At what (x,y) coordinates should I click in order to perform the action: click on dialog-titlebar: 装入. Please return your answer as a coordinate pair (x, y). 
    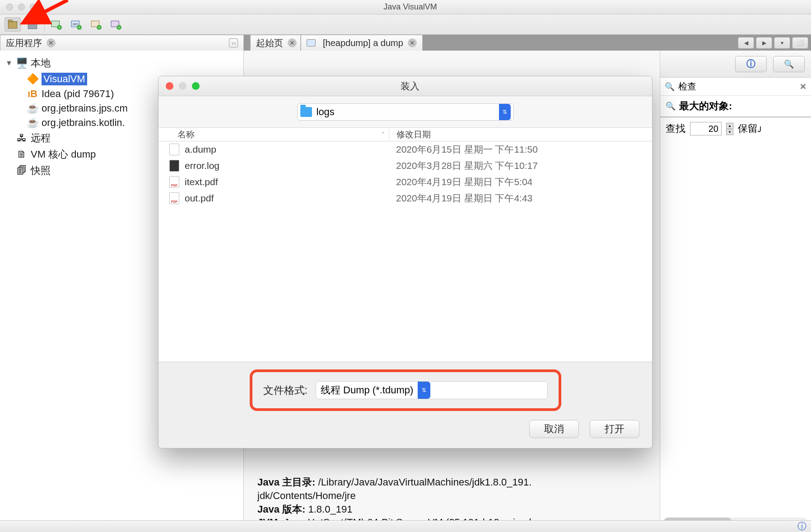
    Looking at the image, I should click on (406, 86).